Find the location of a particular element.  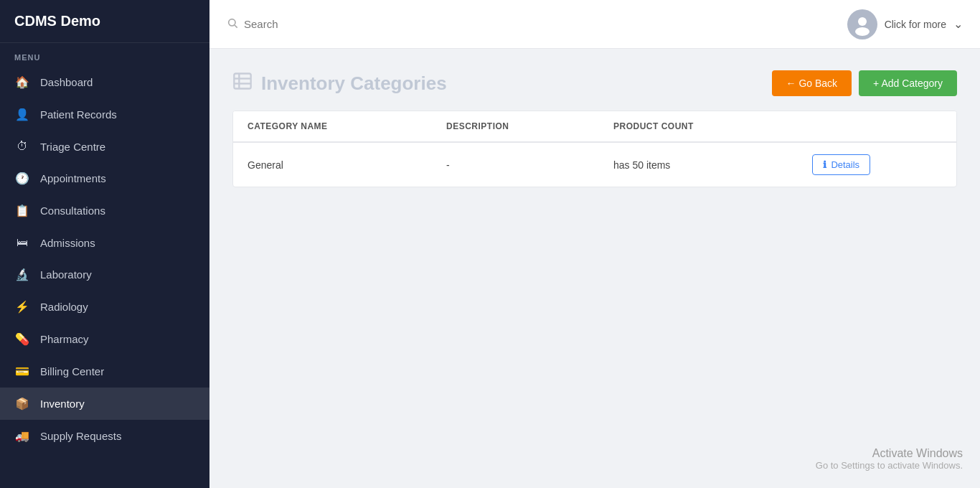

topbar-right: Click for more ⌄ is located at coordinates (905, 24).